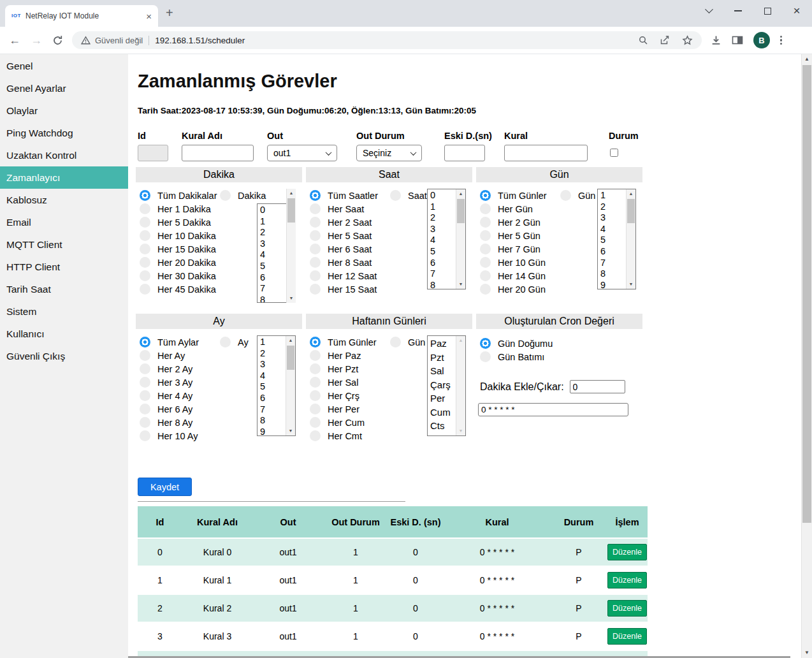 The height and width of the screenshot is (658, 812). Describe the element at coordinates (442, 252) in the screenshot. I see `hour-list-item-5: 5` at that location.